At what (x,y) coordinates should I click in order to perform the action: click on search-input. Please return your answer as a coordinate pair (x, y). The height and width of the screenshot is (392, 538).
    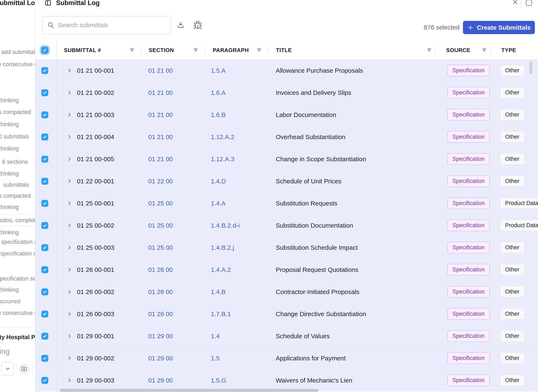
    Looking at the image, I should click on (112, 25).